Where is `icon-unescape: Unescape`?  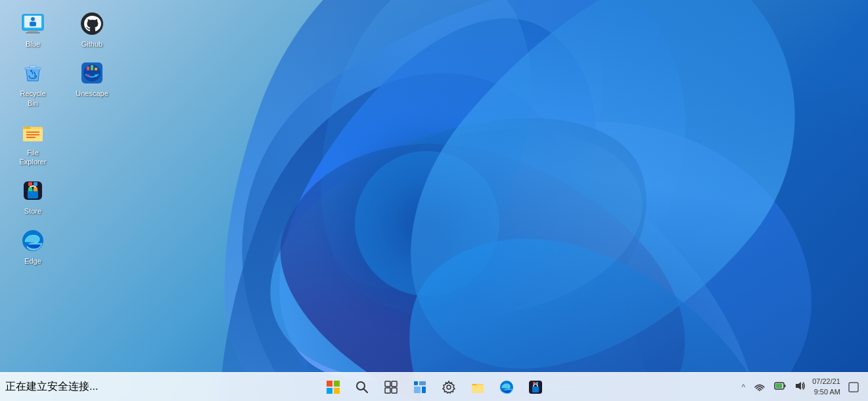
icon-unescape: Unescape is located at coordinates (92, 79).